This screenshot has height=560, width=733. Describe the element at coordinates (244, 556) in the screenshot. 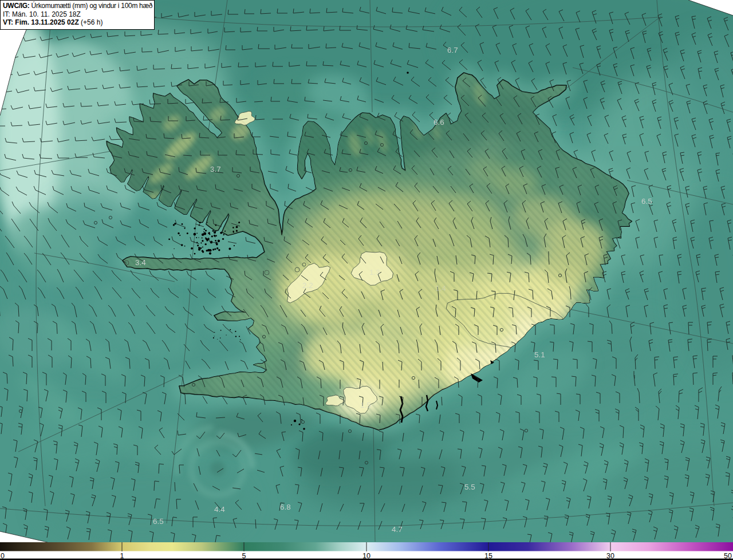

I see `svg-text: 5` at that location.